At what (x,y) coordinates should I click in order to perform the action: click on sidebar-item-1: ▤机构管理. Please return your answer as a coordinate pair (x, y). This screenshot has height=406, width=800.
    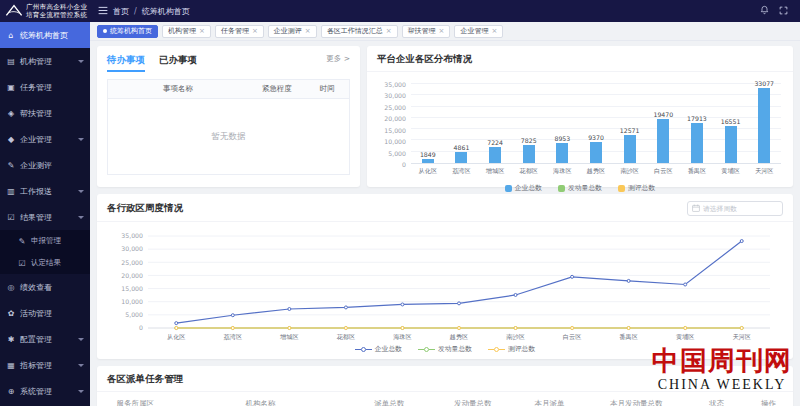
    Looking at the image, I should click on (45, 61).